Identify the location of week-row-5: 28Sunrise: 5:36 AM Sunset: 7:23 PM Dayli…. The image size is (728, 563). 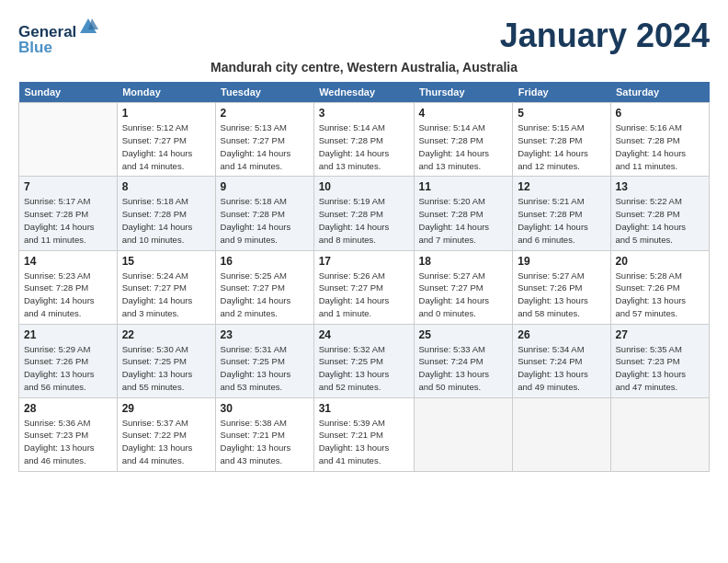
(364, 434).